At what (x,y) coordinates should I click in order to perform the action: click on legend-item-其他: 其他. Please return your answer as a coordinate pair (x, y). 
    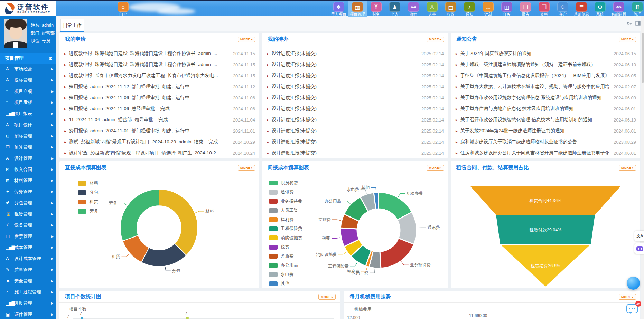
    Looking at the image, I should click on (286, 284).